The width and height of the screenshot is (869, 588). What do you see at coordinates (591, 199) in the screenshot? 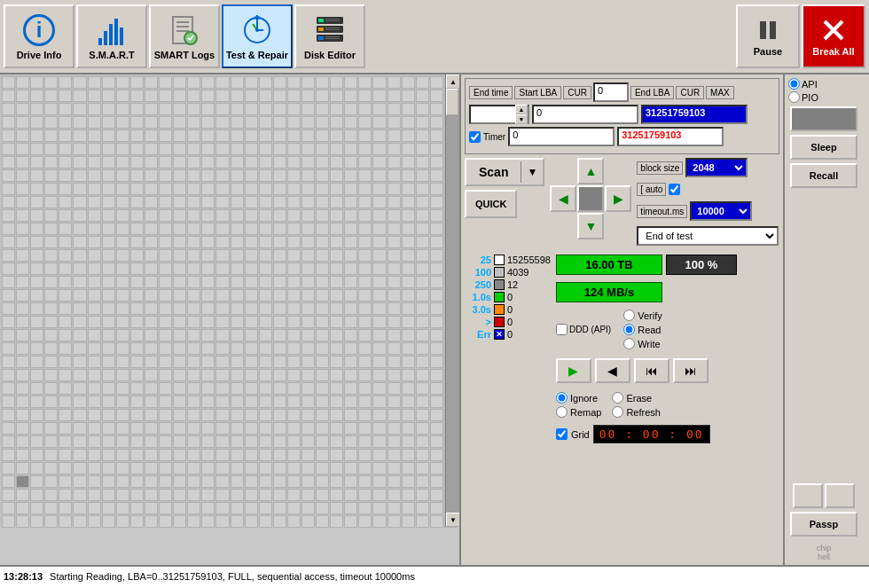
I see `dir-center-button` at bounding box center [591, 199].